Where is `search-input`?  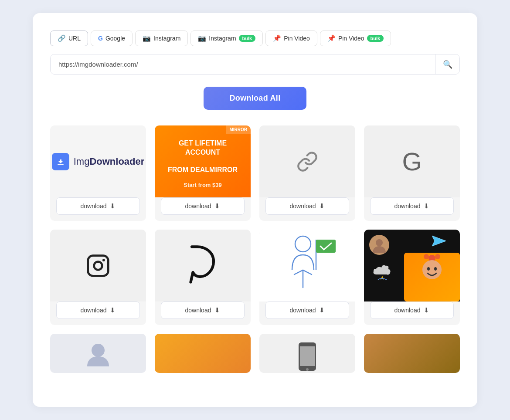
search-input is located at coordinates (243, 64).